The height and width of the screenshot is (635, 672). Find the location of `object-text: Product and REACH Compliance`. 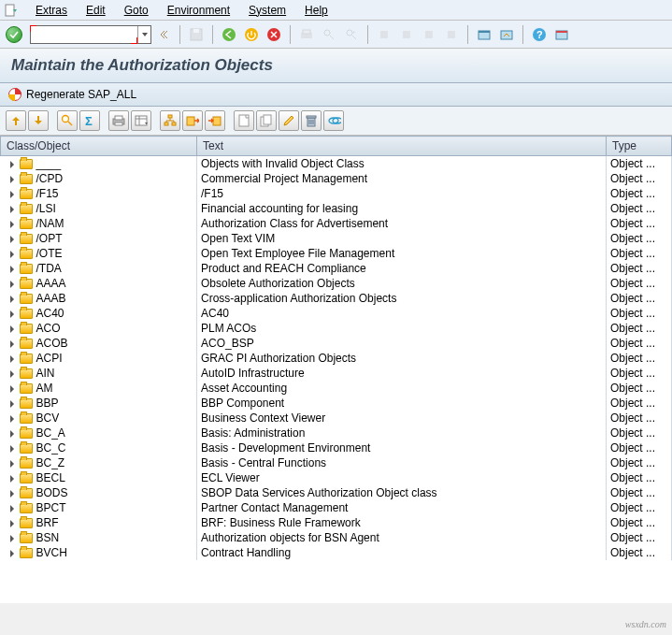

object-text: Product and REACH Compliance is located at coordinates (402, 268).